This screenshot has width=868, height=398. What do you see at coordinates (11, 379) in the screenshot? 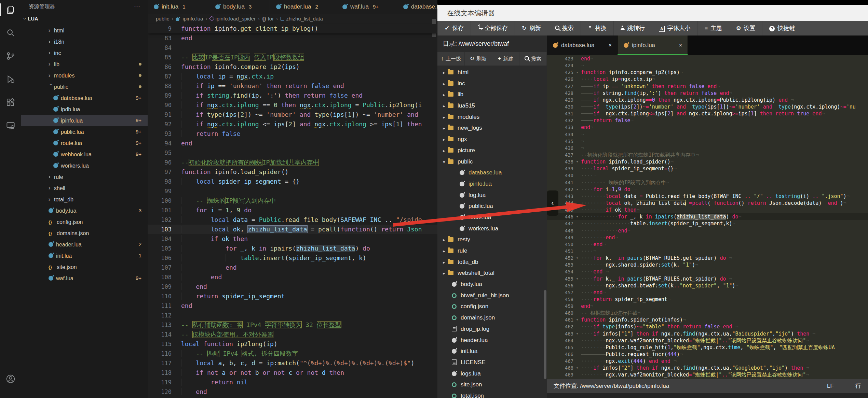
I see `account-icon` at bounding box center [11, 379].